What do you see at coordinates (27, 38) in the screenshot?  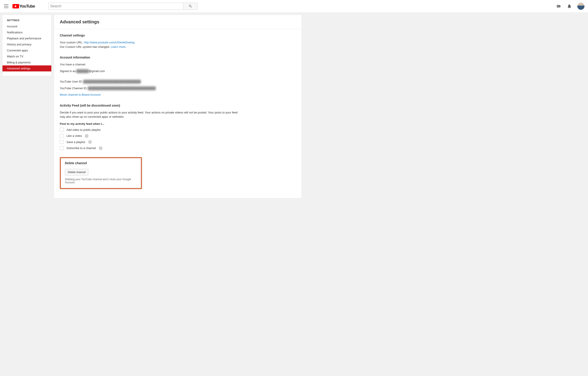 I see `sidebar-item-playback: Playback and performance` at bounding box center [27, 38].